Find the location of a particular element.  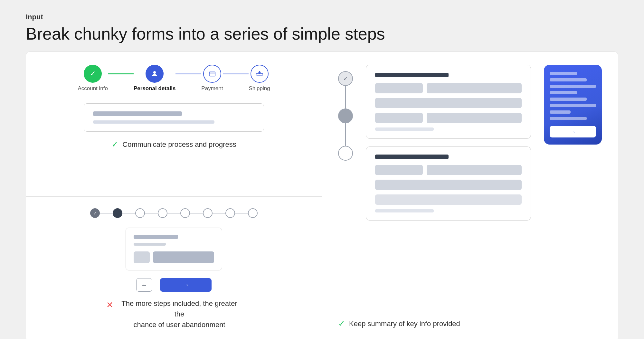

right-good-note: ✓ Keep summary of key info provided is located at coordinates (399, 324).